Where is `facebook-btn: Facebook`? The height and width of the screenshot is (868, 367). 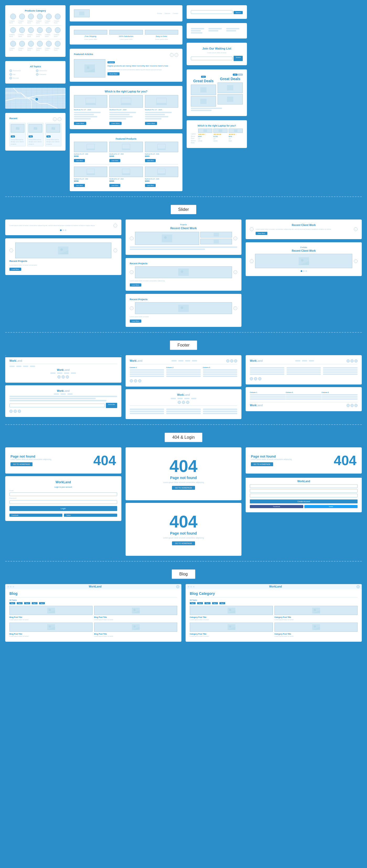
facebook-btn: Facebook is located at coordinates (36, 515).